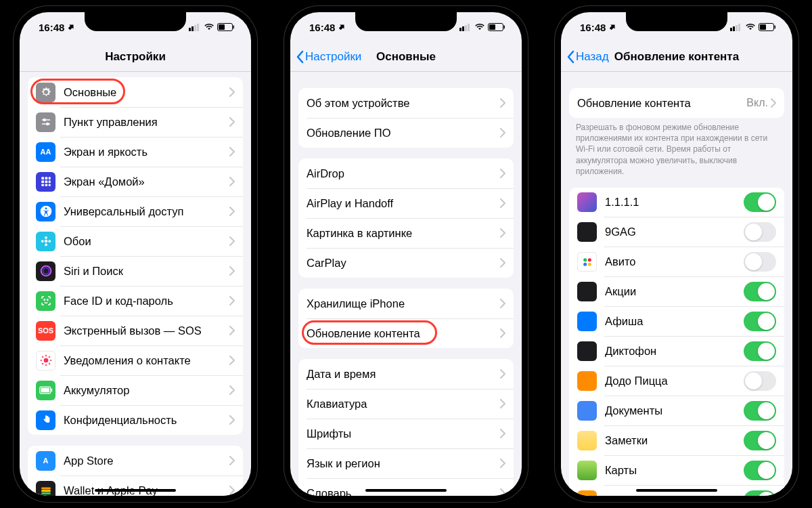  Describe the element at coordinates (674, 470) in the screenshot. I see `app-label: Карты` at that location.